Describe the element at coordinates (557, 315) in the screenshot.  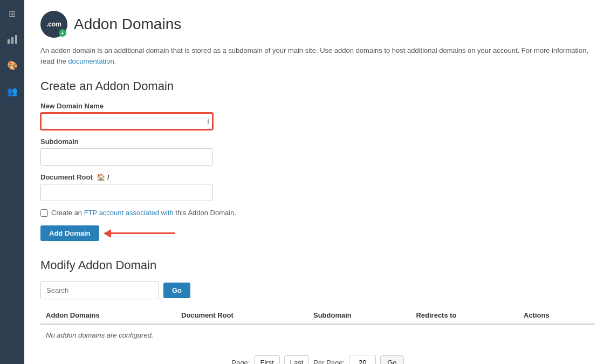
I see `col-actions: Actions` at that location.